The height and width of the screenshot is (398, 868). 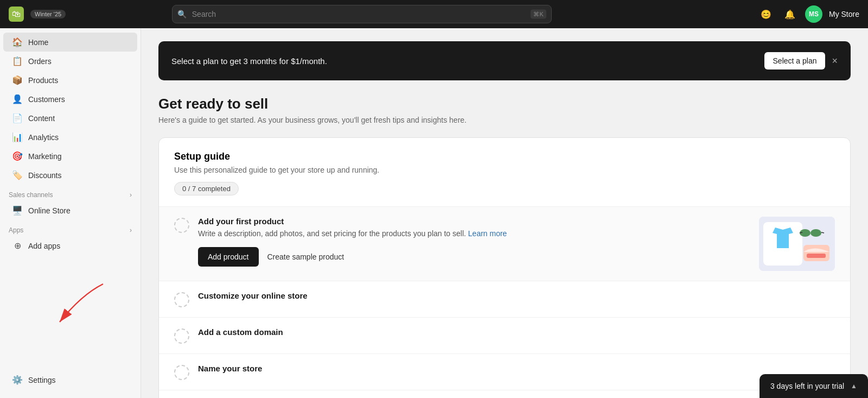 What do you see at coordinates (17, 211) in the screenshot?
I see `online-store-icon: 🖥️` at bounding box center [17, 211].